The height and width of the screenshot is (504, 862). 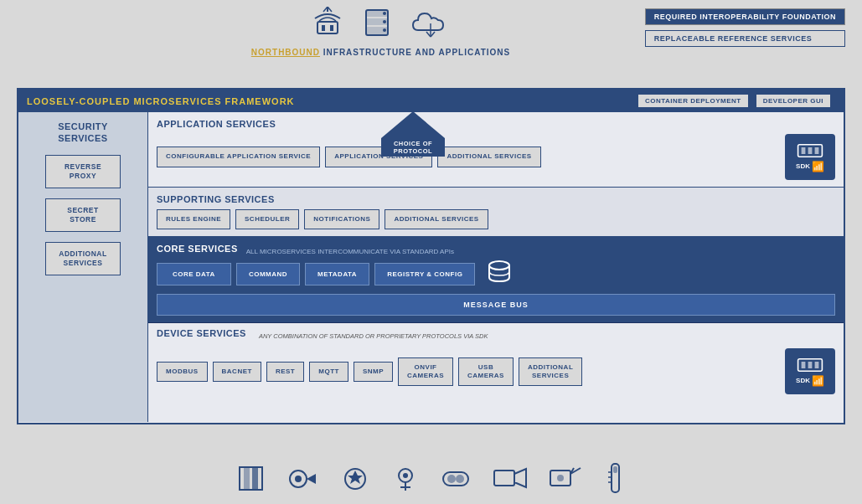 What do you see at coordinates (425, 275) in the screenshot?
I see `registry-config-box: REGISTRY & CONFIG` at bounding box center [425, 275].